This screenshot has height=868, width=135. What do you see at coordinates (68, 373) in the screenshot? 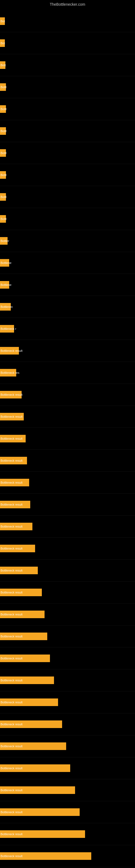
I see `bar-row: Bottleneck res` at bounding box center [68, 373].